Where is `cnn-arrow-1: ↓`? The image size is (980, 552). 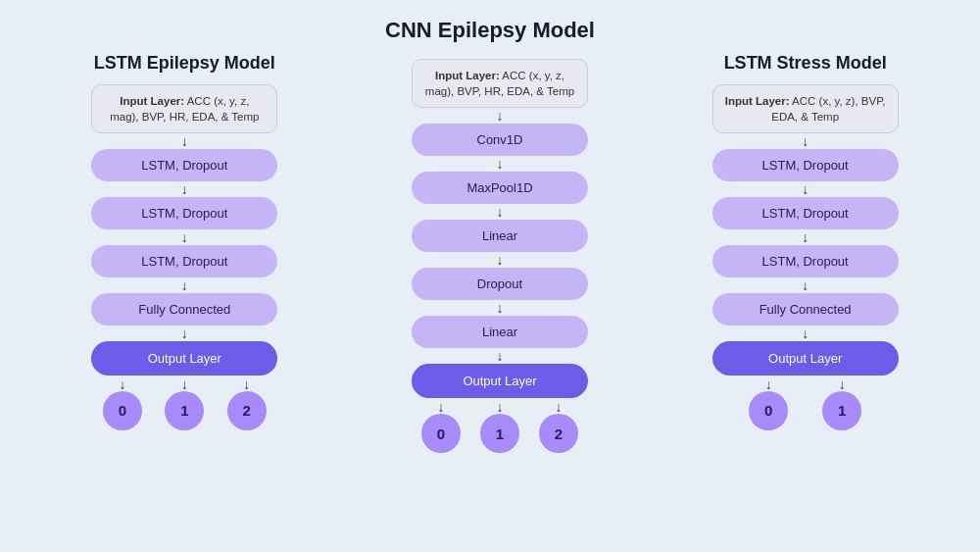 cnn-arrow-1: ↓ is located at coordinates (500, 116).